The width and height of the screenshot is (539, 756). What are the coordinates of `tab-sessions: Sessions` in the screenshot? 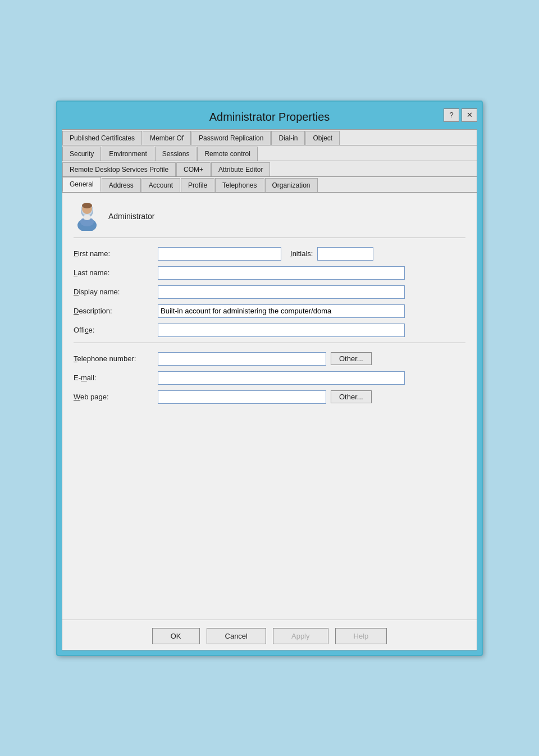 It's located at (176, 154).